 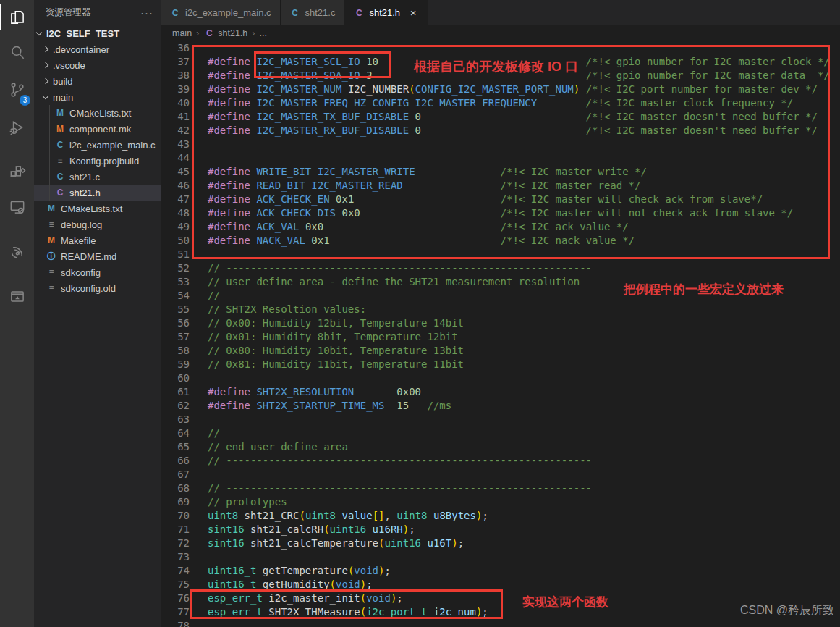 I want to click on line-number: 51, so click(x=181, y=255).